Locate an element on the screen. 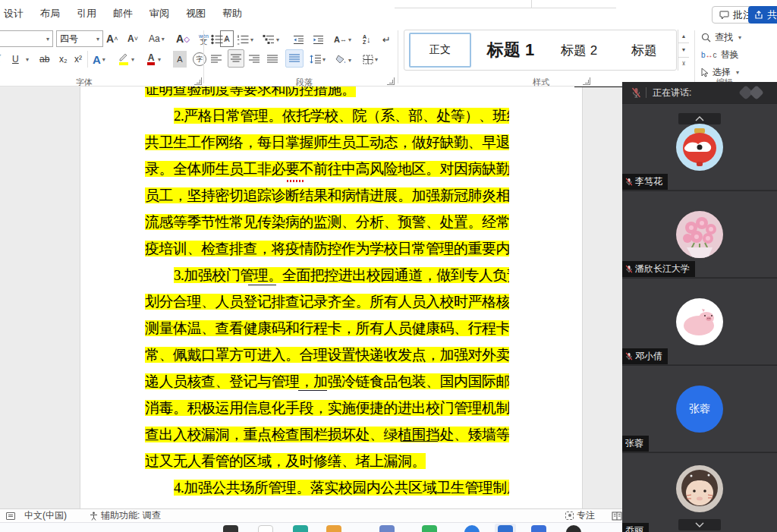 The height and width of the screenshot is (532, 777). align-right-icon is located at coordinates (254, 59).